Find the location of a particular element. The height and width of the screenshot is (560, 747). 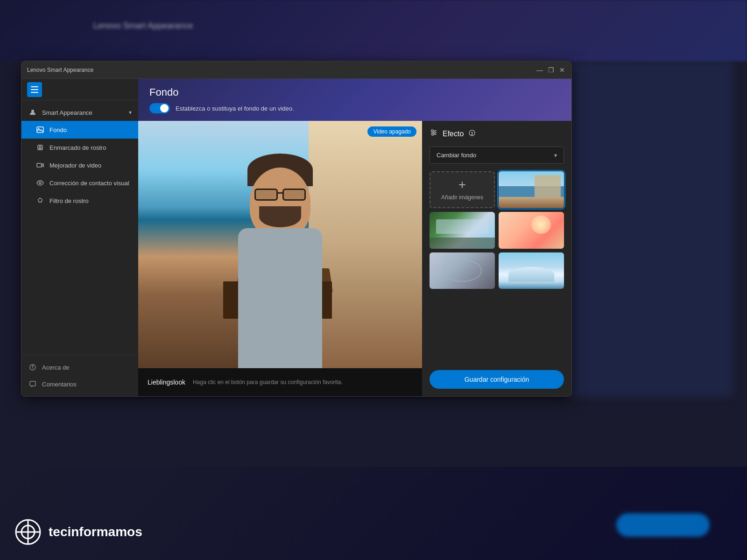

correccion-label: Corrección de contacto visual is located at coordinates (90, 183).